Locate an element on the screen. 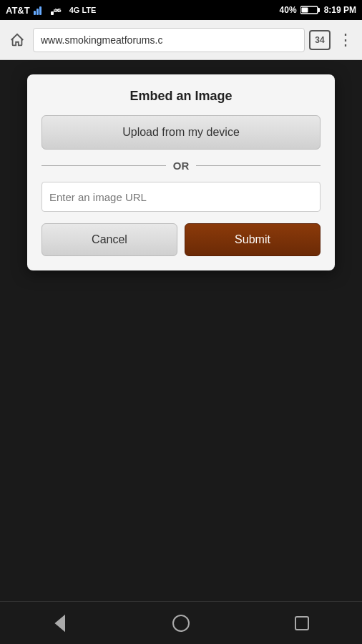 Image resolution: width=362 pixels, height=644 pixels. menu-button: ⋮ is located at coordinates (346, 40).